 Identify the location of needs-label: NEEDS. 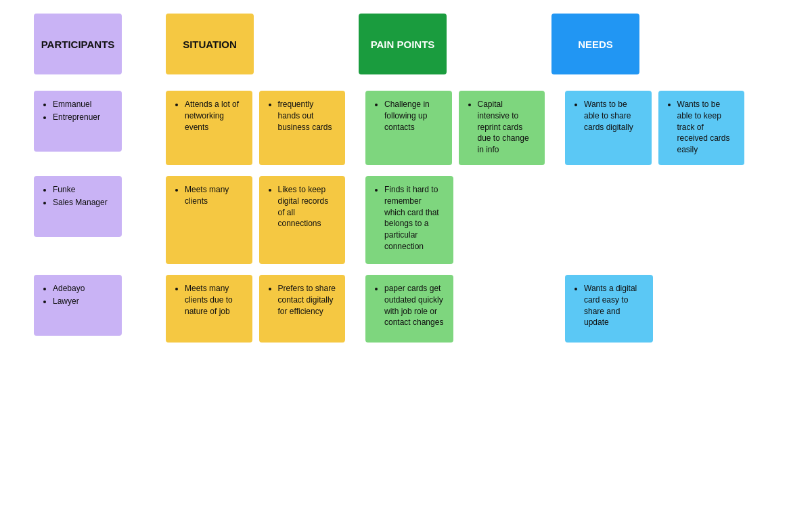
(595, 45).